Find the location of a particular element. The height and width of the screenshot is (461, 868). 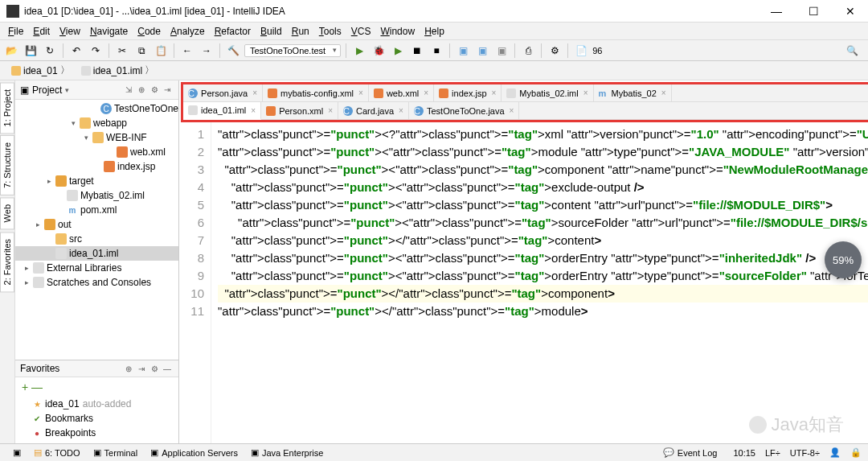

add-favorite-button: + — is located at coordinates (96, 387).